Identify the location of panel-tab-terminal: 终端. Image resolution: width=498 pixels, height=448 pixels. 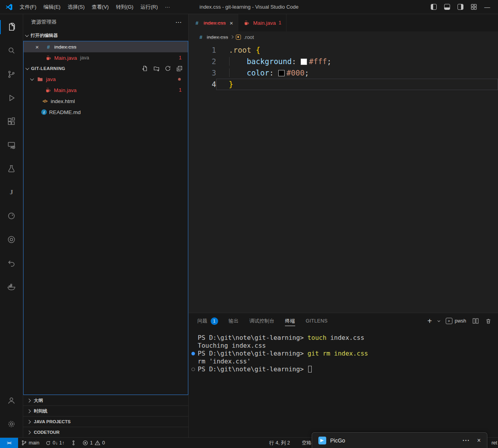
(290, 321).